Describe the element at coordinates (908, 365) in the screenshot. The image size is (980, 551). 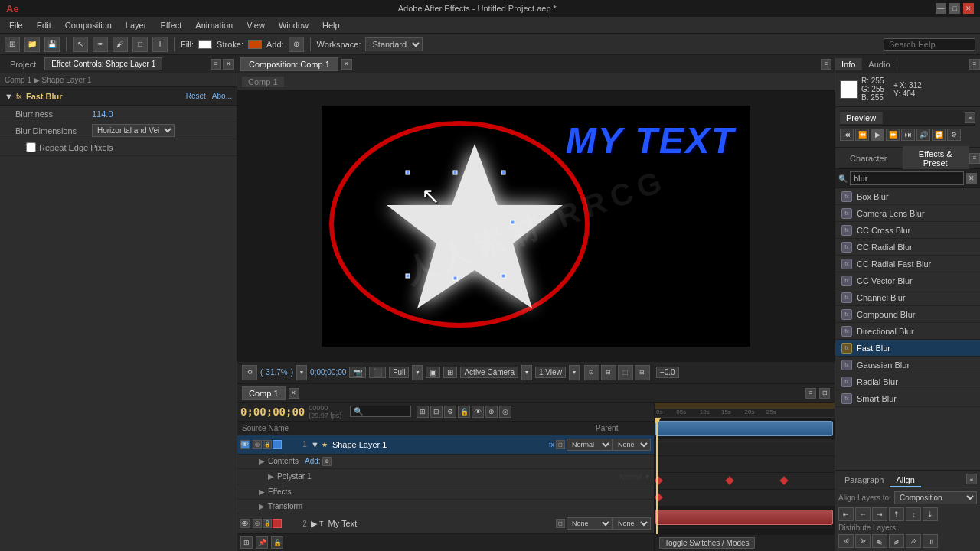
I see `effect-item-gaussian-blur: fx Gaussian Blur` at that location.